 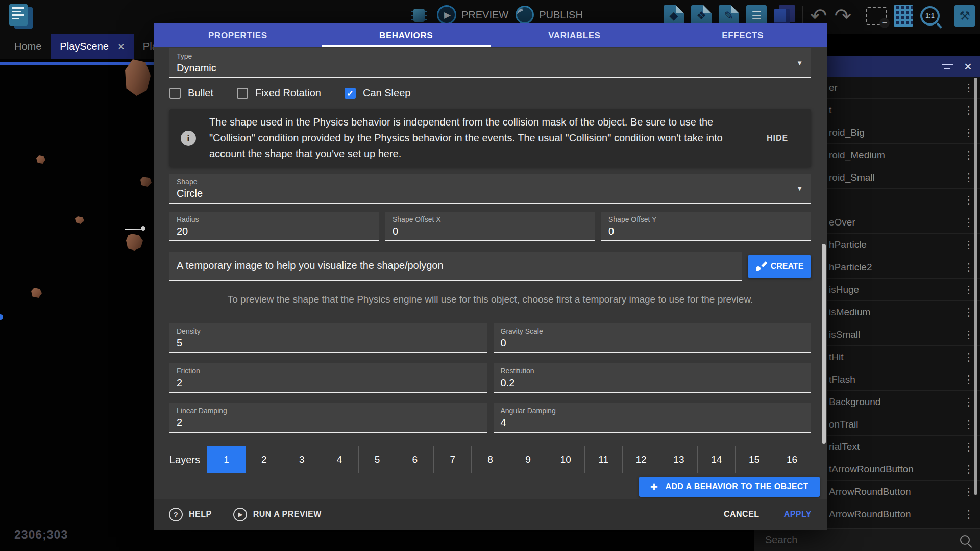 What do you see at coordinates (706, 219) in the screenshot?
I see `field-label: Shape Offset Y` at bounding box center [706, 219].